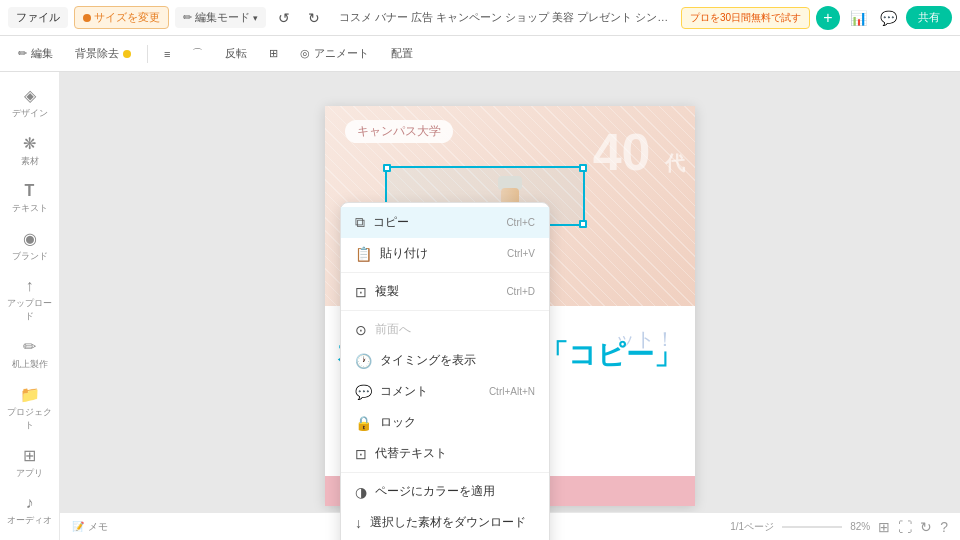  What do you see at coordinates (448, 522) in the screenshot?
I see `ctx-download-label: 選択した素材をダウンロード` at bounding box center [448, 522].